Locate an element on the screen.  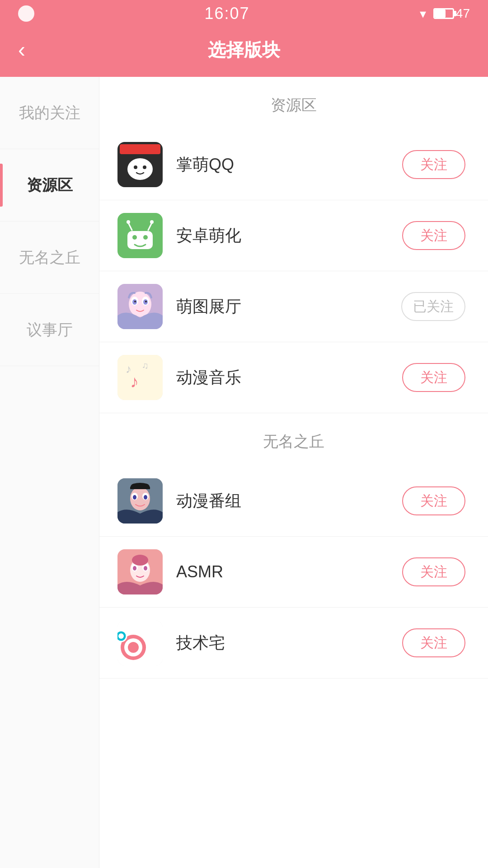
follow-btn-qq: 关注 is located at coordinates (434, 165).